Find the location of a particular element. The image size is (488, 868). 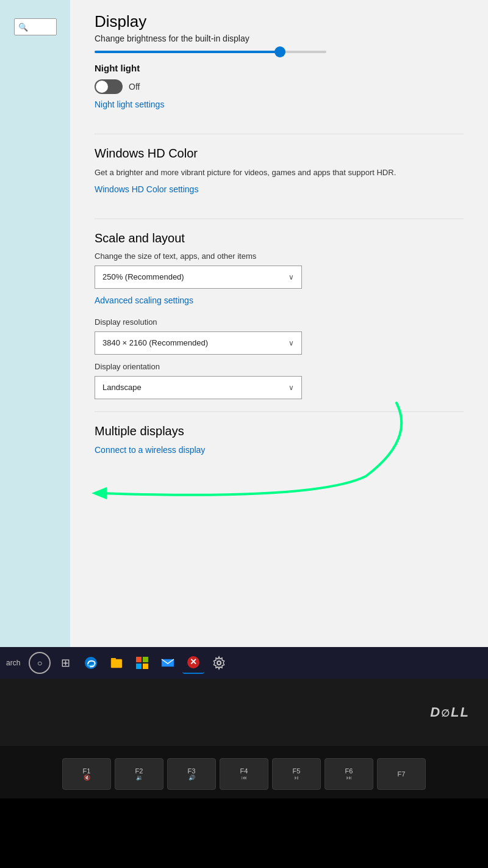

brightness-slider-container is located at coordinates (279, 52).